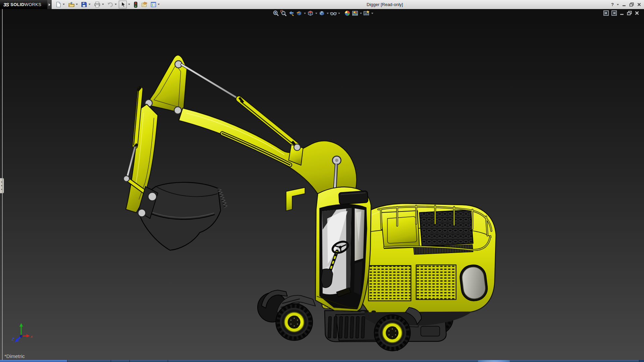 The image size is (644, 362). Describe the element at coordinates (284, 13) in the screenshot. I see `zoom-to-area-button` at that location.